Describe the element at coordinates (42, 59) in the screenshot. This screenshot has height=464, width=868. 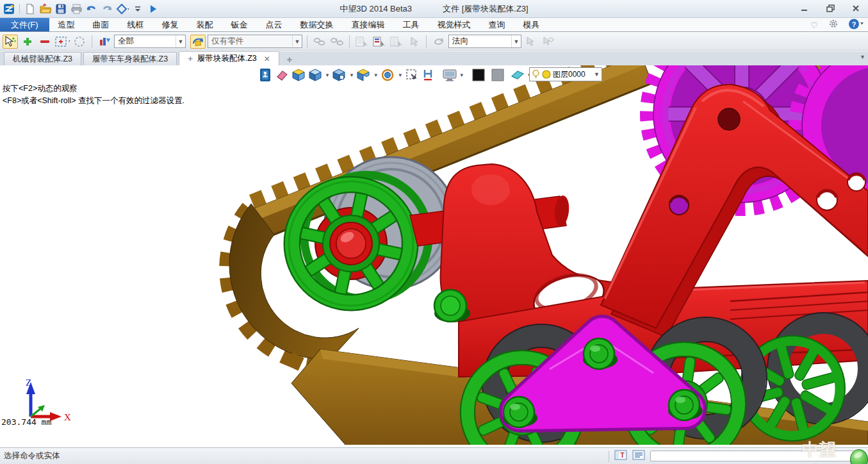
I see `tab-robot-arm-assembly: 机械臂装配体.Z3` at that location.